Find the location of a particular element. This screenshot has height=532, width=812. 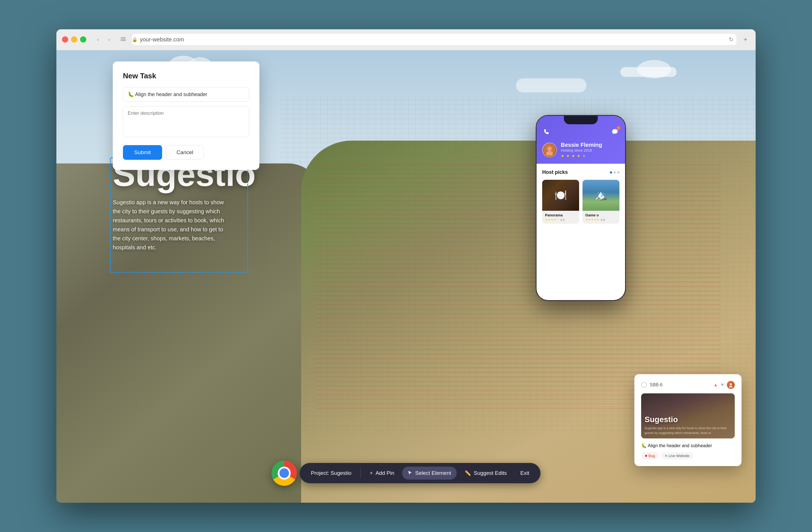

host-details: Bessie Fleming Hosting since 2018 ★ ★ ★ … is located at coordinates (581, 150).